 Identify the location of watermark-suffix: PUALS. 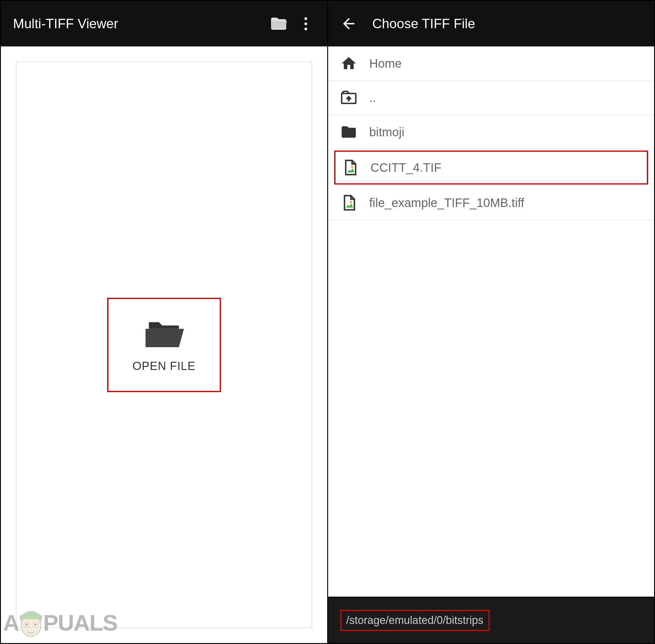
(80, 623).